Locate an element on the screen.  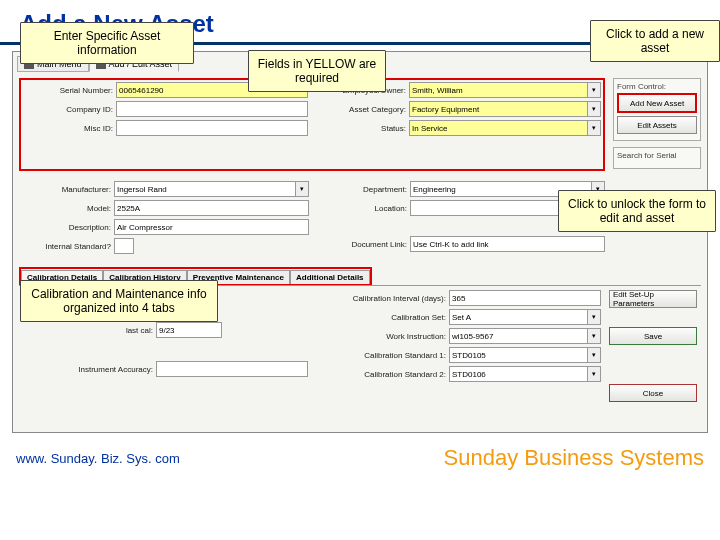
cal-set-select: Set A is located at coordinates (518, 317).